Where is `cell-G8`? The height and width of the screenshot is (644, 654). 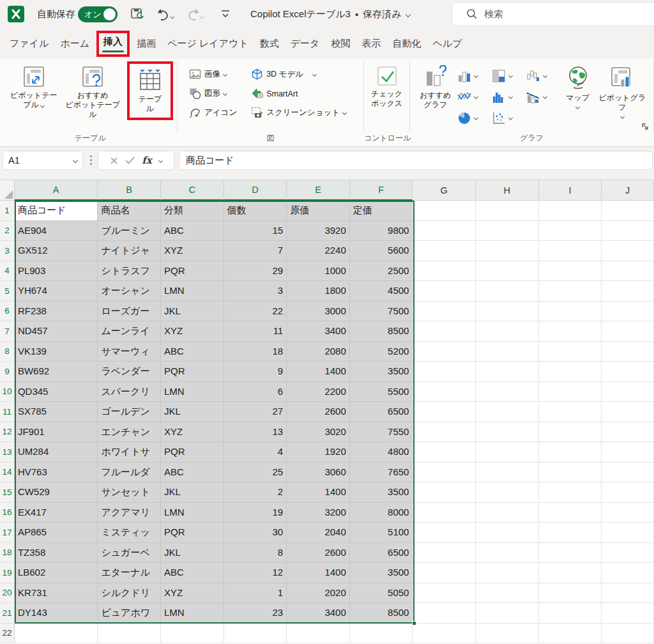
cell-G8 is located at coordinates (445, 352).